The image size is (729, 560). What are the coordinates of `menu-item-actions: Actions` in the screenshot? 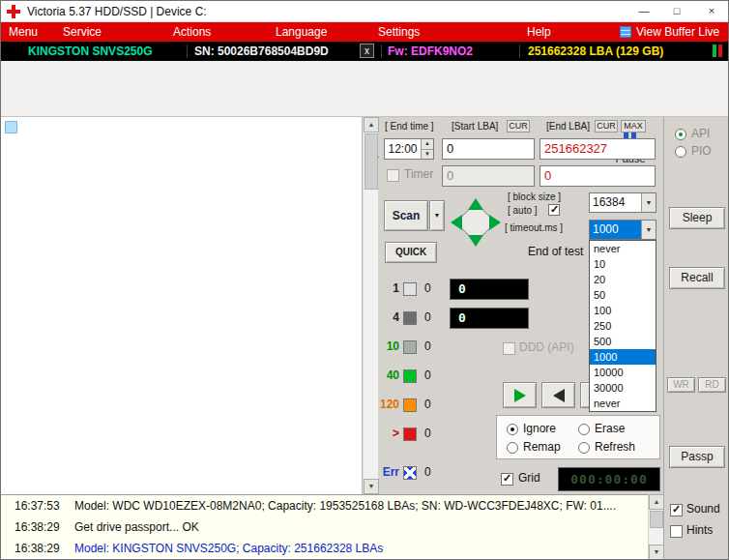 It's located at (191, 32).